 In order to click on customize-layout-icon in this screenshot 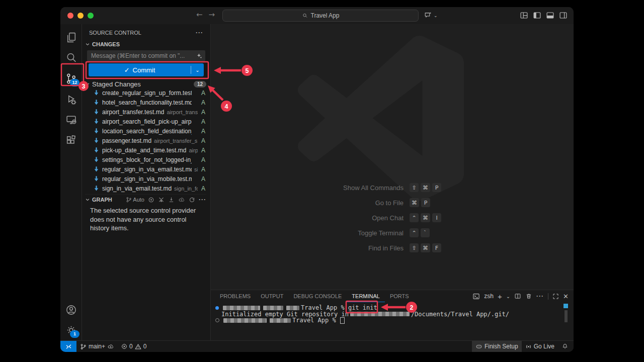, I will do `click(524, 15)`.